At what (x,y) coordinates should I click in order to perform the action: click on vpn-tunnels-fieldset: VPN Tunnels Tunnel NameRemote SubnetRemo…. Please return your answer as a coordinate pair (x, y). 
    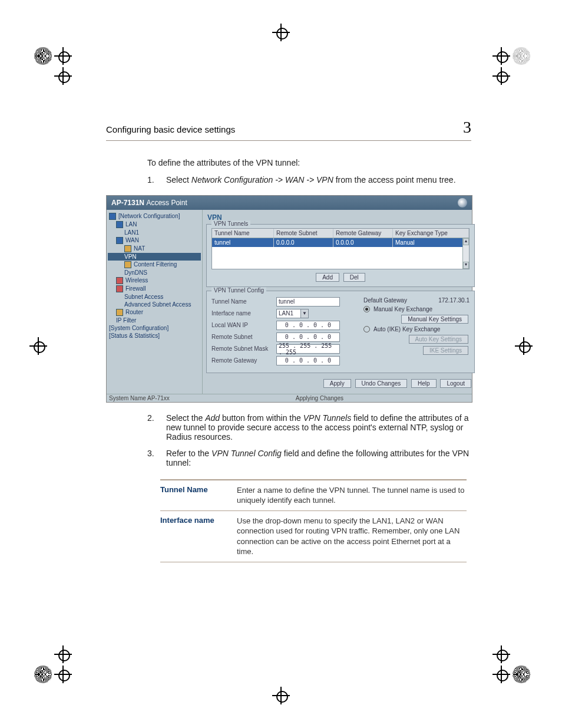
    Looking at the image, I should click on (340, 256).